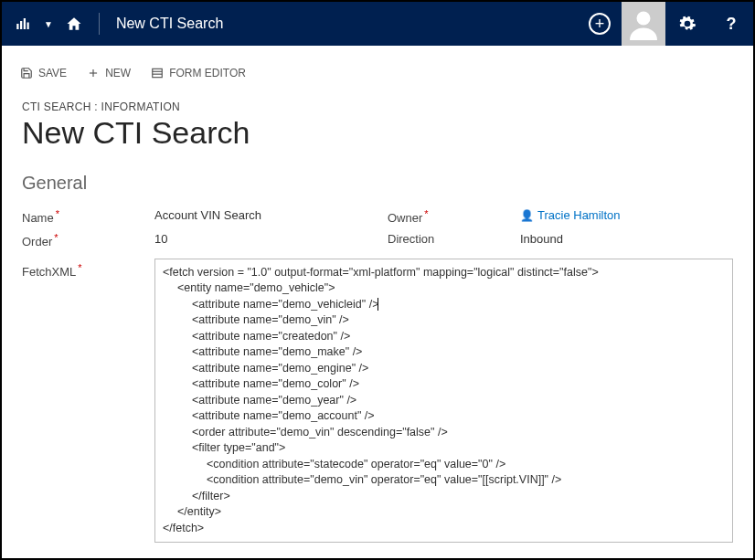 This screenshot has height=560, width=755. What do you see at coordinates (23, 24) in the screenshot?
I see `app-logo-icon` at bounding box center [23, 24].